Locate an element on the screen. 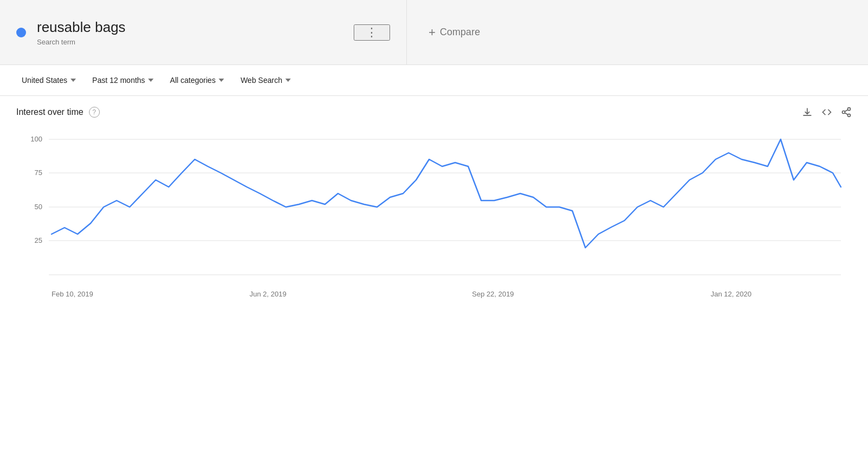  y-label-50: 50 is located at coordinates (39, 207).